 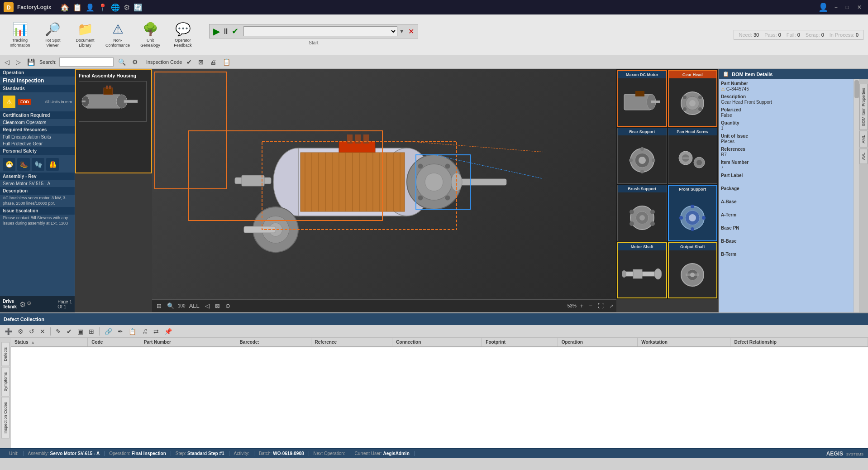 I want to click on check-button: ✔, so click(x=235, y=31).